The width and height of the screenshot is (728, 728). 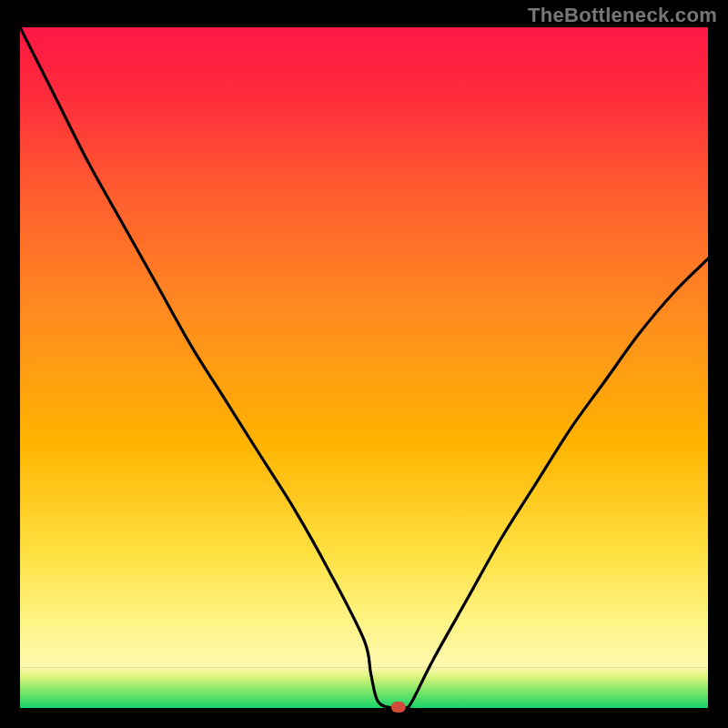 I want to click on green-band, so click(x=364, y=688).